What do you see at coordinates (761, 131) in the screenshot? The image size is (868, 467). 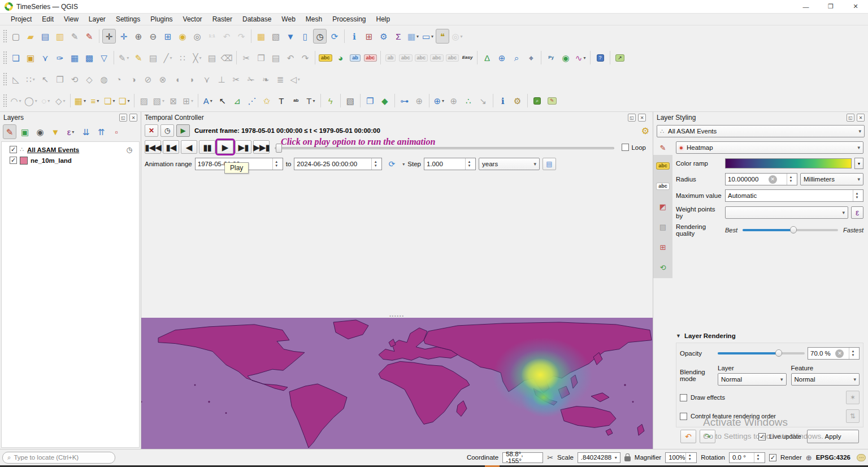 I see `styling-layer-combo: ∴ All ASAM Events ▾` at bounding box center [761, 131].